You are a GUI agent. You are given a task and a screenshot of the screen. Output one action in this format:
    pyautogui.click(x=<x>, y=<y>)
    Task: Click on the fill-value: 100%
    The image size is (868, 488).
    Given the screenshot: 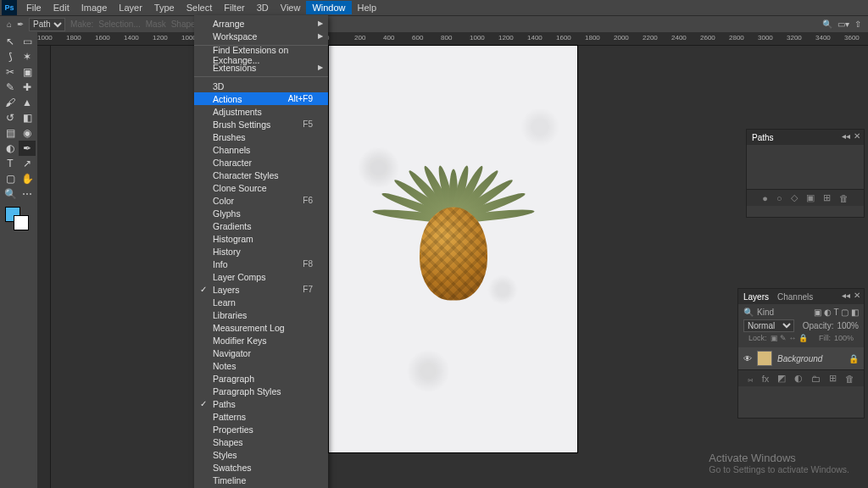 What is the action you would take?
    pyautogui.click(x=844, y=338)
    